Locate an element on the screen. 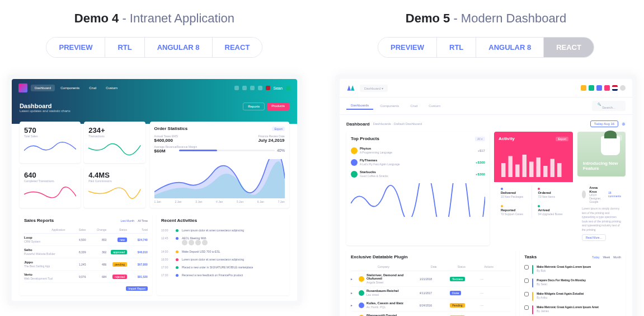 The height and width of the screenshot is (316, 644). wave-chart is located at coordinates (418, 200).